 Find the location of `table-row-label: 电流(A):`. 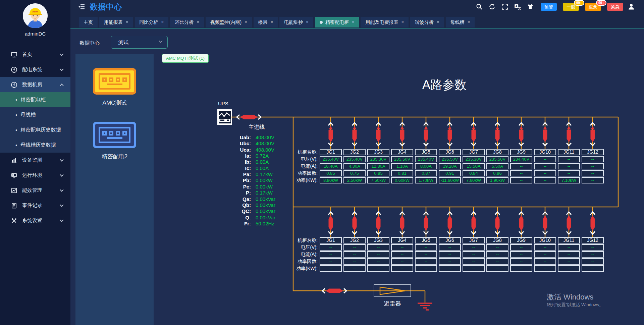

table-row-label: 电流(A): is located at coordinates (297, 254).